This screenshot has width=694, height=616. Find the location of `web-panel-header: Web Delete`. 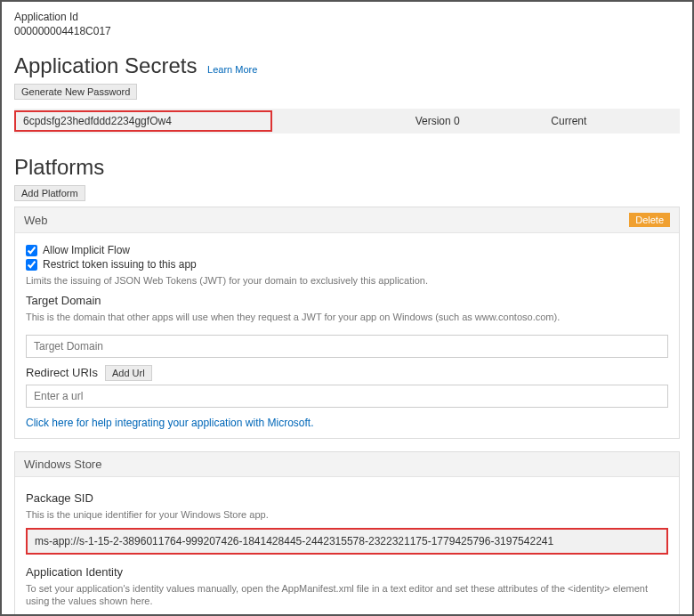

web-panel-header: Web Delete is located at coordinates (347, 221).